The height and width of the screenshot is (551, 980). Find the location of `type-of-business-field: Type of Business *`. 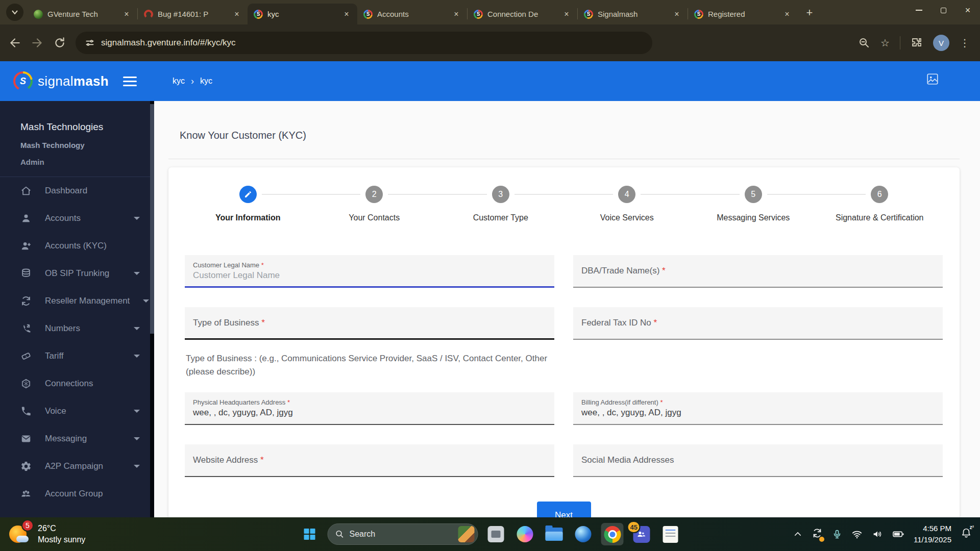

type-of-business-field: Type of Business * is located at coordinates (370, 323).